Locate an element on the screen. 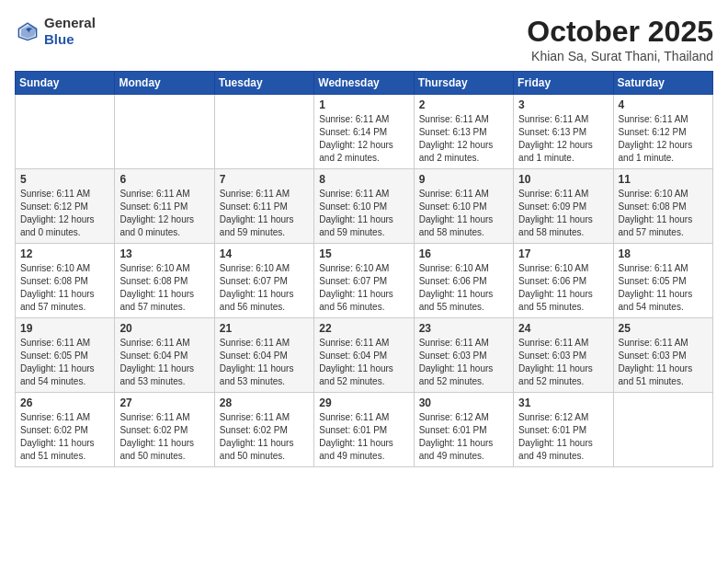  calendar-cell: 21Sunrise: 6:11 AM Sunset: 6:04 PM Dayli… is located at coordinates (264, 355).